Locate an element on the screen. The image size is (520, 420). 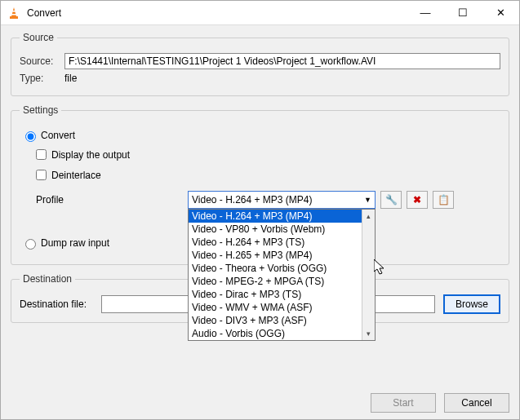
profile-option: Video - Theora + Vorbis (OGG) is located at coordinates (282, 268).